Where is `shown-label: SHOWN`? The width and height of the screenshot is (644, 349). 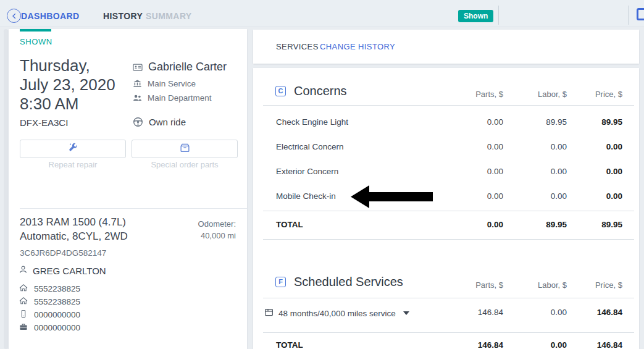
shown-label: SHOWN is located at coordinates (36, 42).